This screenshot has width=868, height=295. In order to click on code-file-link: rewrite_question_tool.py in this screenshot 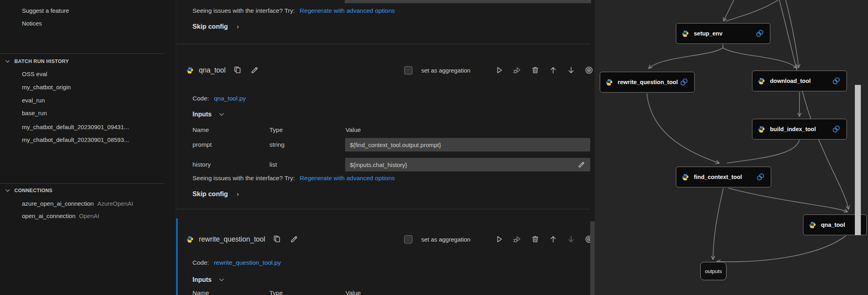, I will do `click(247, 262)`.